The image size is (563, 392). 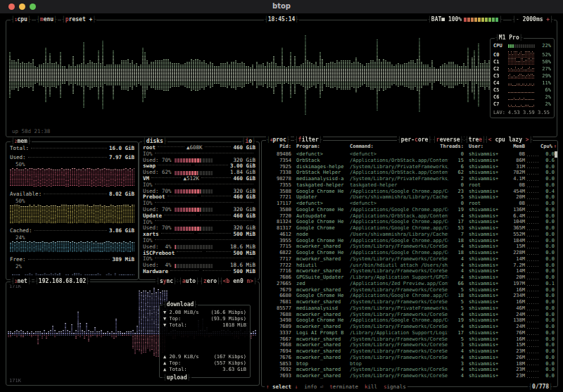 I want to click on core-row: C6 2%, so click(x=522, y=97).